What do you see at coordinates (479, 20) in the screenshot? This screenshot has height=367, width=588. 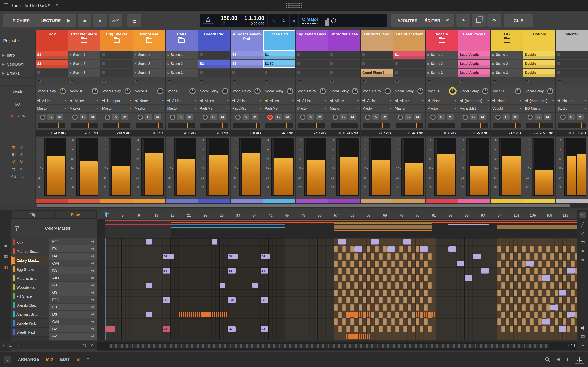 I see `duplicate-button` at bounding box center [479, 20].